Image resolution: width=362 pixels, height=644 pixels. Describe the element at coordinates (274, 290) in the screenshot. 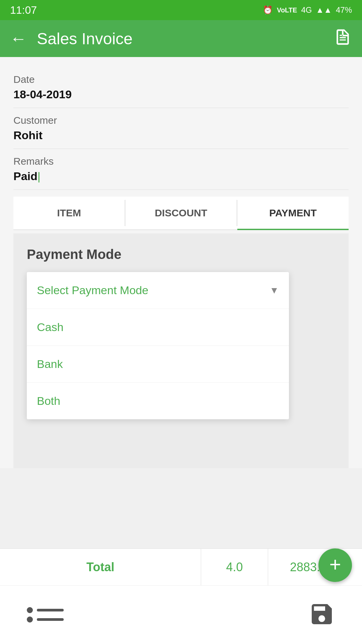

I see `dropdown-arrow-icon: ▼` at that location.